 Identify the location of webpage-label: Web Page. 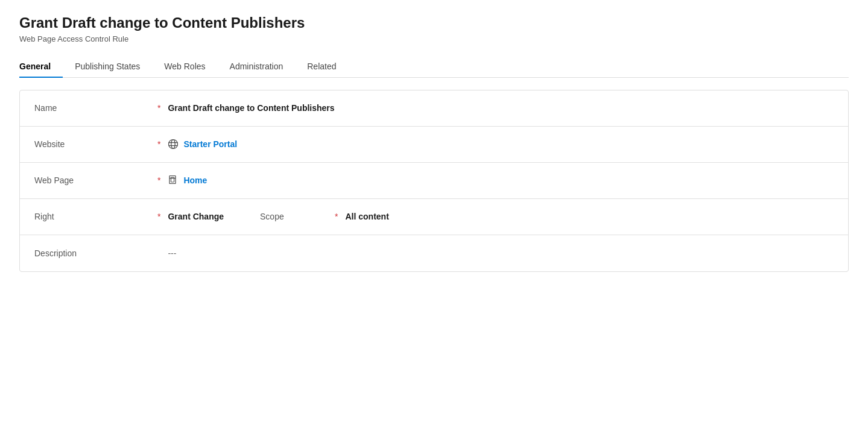
(95, 180).